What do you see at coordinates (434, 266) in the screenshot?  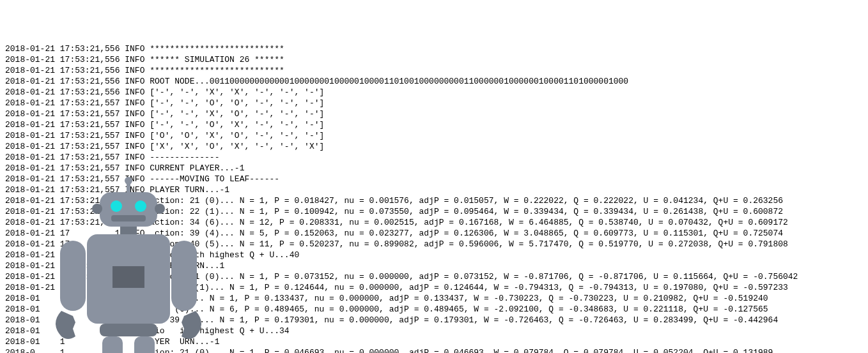 I see `log-line: 2018-01-21 17:53:21, FO PLAYER TURN...1` at bounding box center [434, 266].